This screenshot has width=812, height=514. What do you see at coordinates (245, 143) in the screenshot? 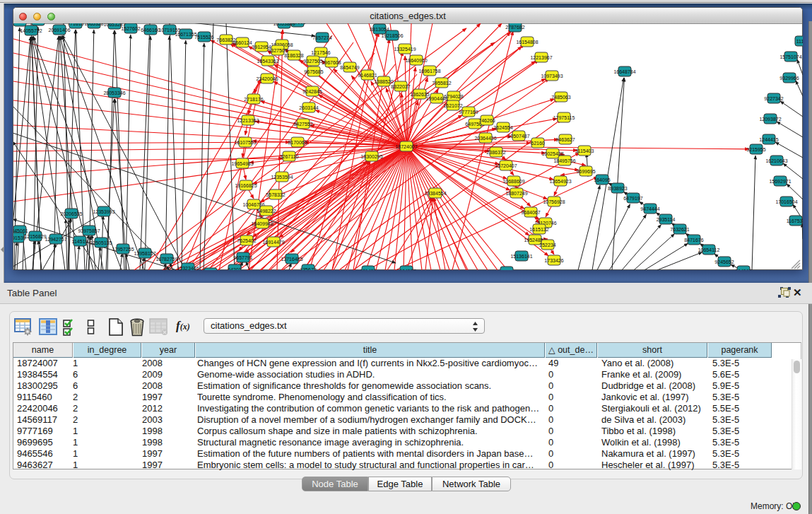
I see `svg-text: 16107553` at bounding box center [245, 143].